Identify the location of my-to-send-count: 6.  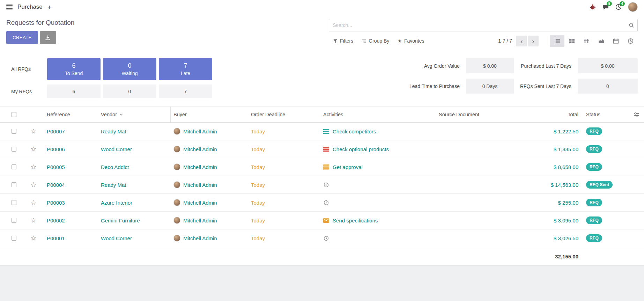
(74, 91).